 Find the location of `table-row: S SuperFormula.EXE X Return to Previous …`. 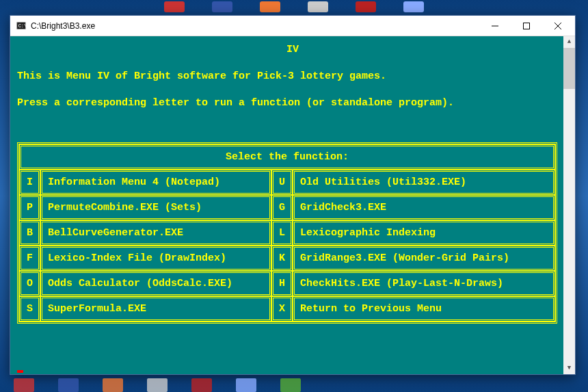

table-row: S SuperFormula.EXE X Return to Previous … is located at coordinates (287, 309).